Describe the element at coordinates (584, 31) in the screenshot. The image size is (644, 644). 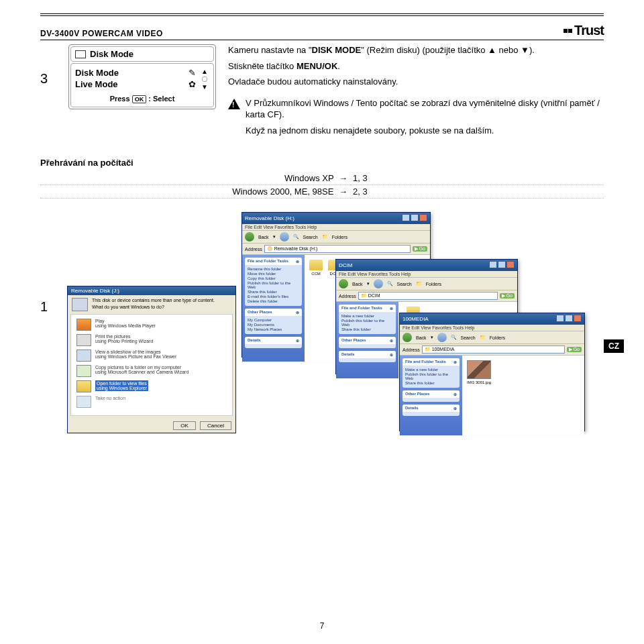
I see `brand-logo: Trust` at that location.